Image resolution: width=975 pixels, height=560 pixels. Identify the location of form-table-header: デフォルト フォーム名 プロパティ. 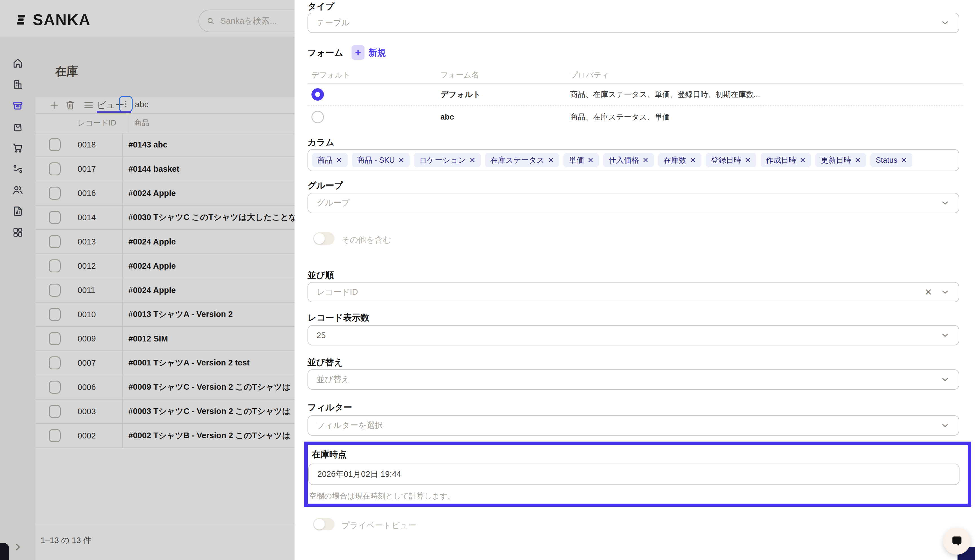
(635, 75).